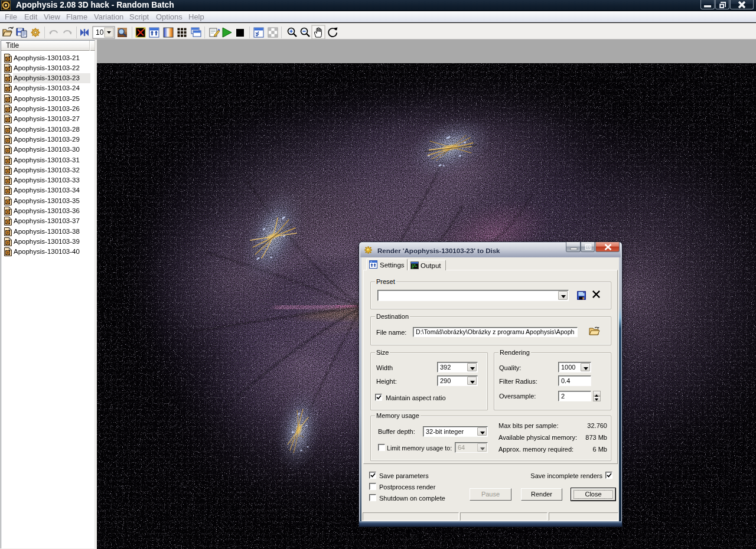  I want to click on svg-text: 10, so click(100, 32).